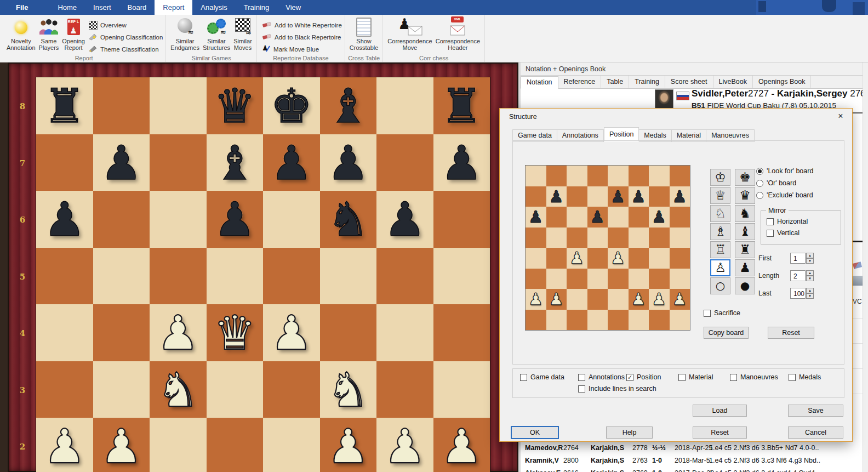 The width and height of the screenshot is (868, 472). What do you see at coordinates (745, 214) in the screenshot?
I see `black-knight-button: ♞` at bounding box center [745, 214].